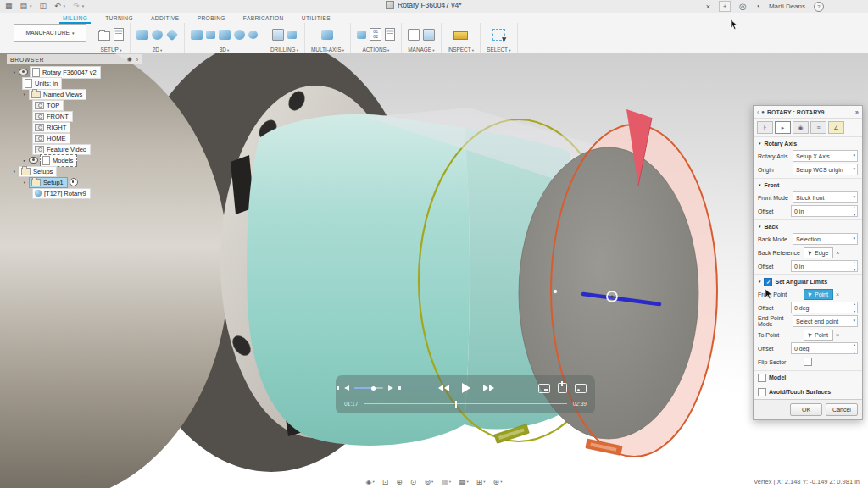 The image size is (868, 488). Describe the element at coordinates (399, 483) in the screenshot. I see `pan-icon: ⊕` at that location.